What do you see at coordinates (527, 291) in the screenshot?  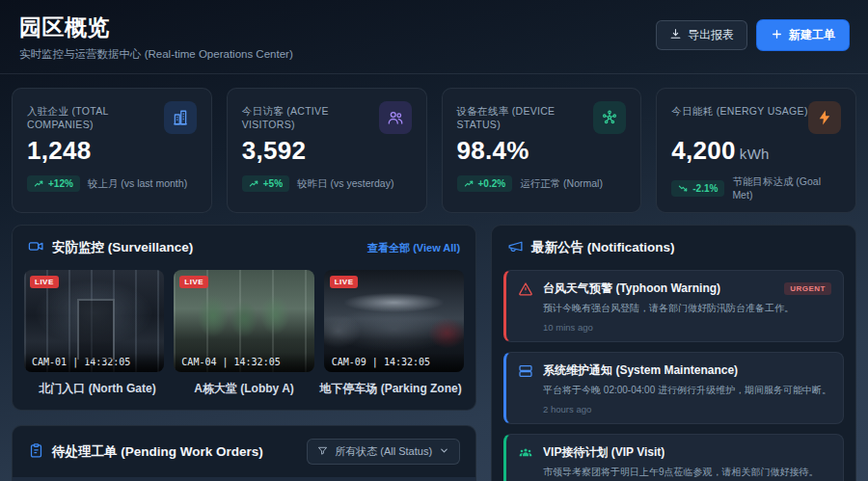 I see `warning-triangle-icon` at bounding box center [527, 291].